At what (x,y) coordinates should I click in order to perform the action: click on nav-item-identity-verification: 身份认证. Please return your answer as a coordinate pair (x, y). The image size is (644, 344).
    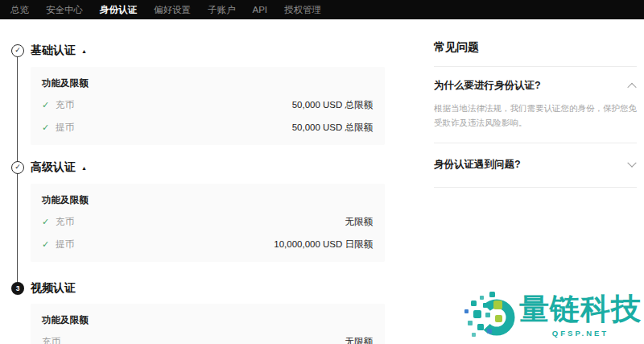
    Looking at the image, I should click on (118, 10).